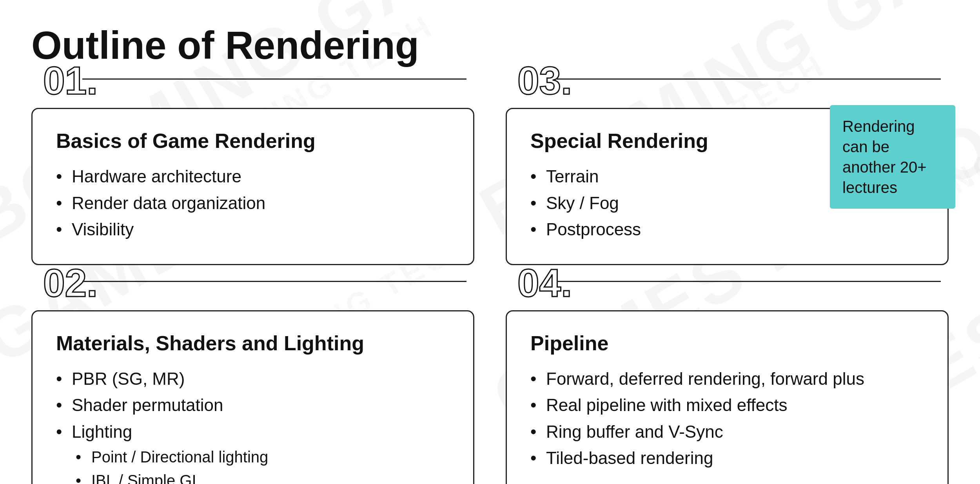 This screenshot has width=980, height=484. What do you see at coordinates (253, 426) in the screenshot?
I see `card-list-02: PBR (SG, MR) Shader permutation Lighting…` at bounding box center [253, 426].